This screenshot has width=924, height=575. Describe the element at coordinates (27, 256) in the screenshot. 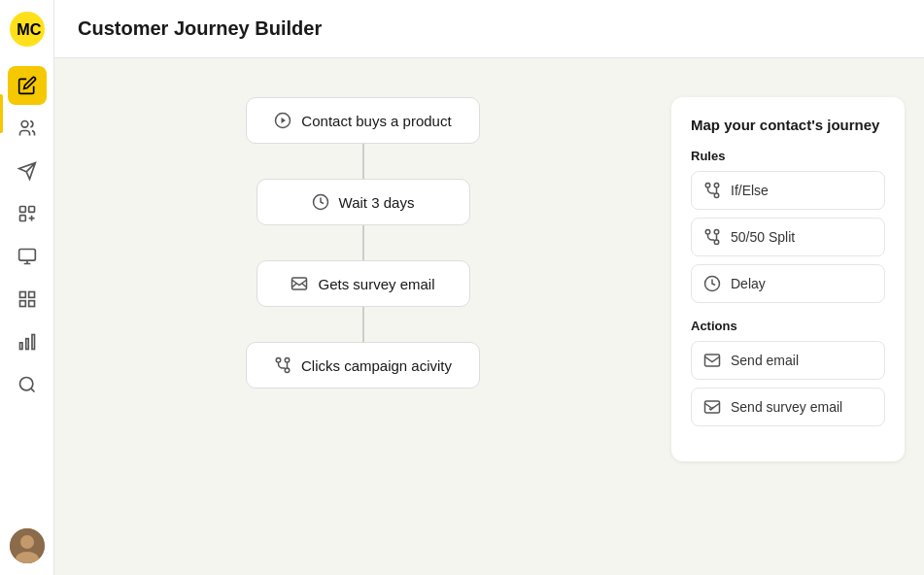

I see `sidebar-item-content` at that location.